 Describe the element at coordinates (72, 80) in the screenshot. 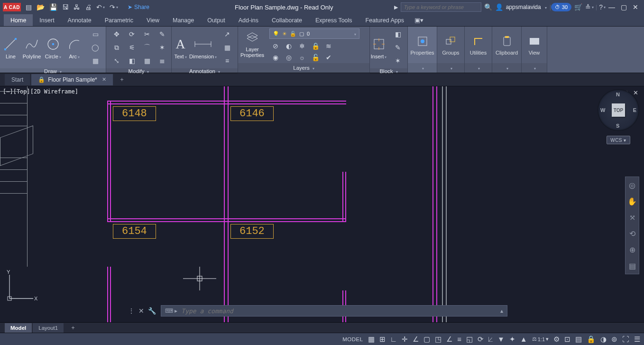

I see `tab-floorplan: 🔒 Floor Plan Sample* ✕` at that location.